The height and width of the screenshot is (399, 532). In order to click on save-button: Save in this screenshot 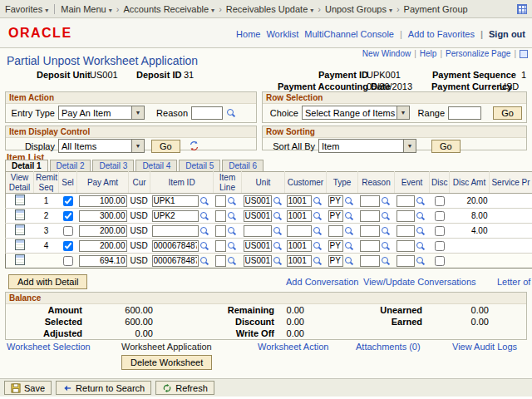, I will do `click(28, 387)`.